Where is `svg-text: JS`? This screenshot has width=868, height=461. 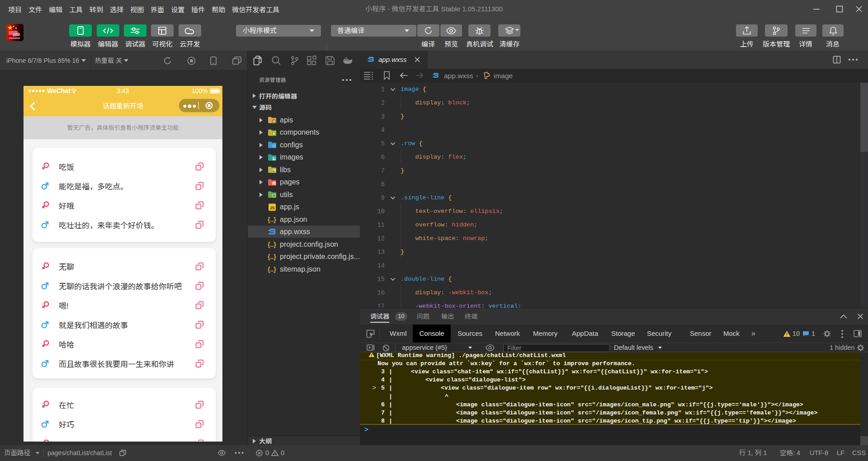 svg-text: JS is located at coordinates (272, 208).